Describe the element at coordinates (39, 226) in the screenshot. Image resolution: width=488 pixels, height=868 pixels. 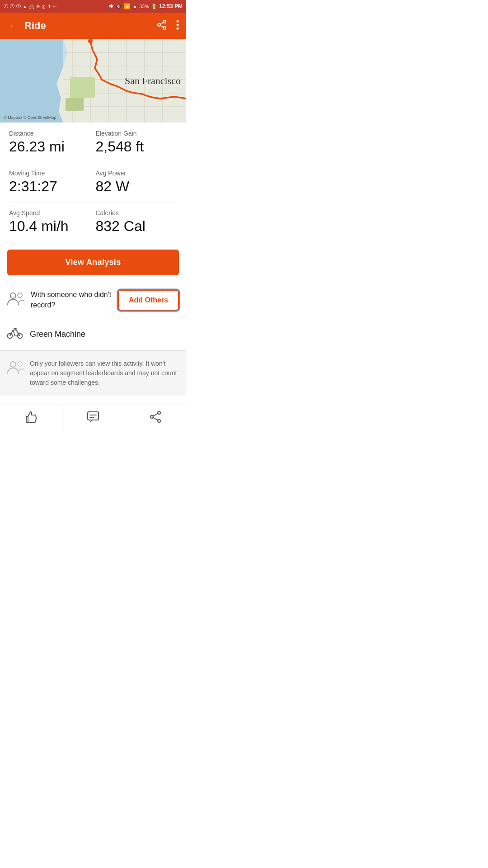
I see `avg-speed-value: 10.4 mi/h` at that location.